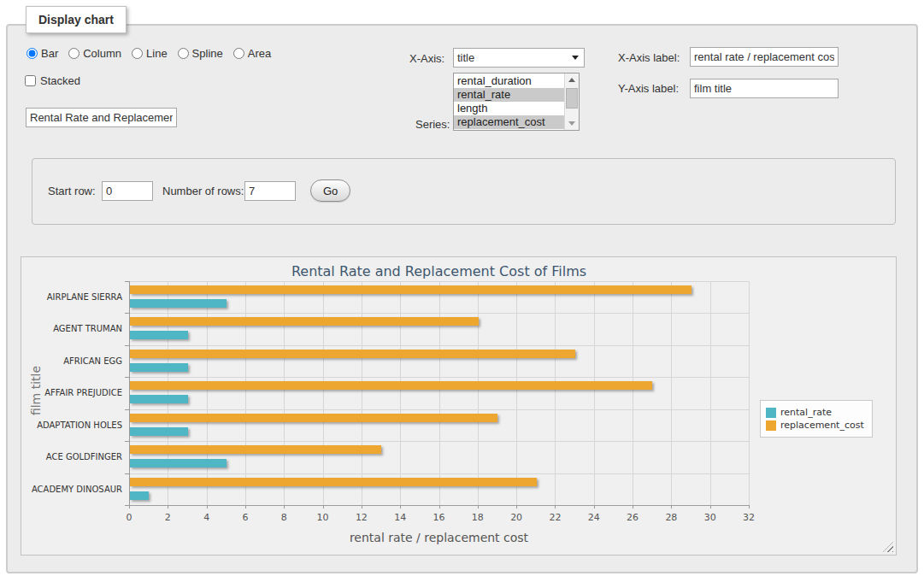 This screenshot has height=582, width=924. I want to click on x-axis-label-input, so click(764, 56).